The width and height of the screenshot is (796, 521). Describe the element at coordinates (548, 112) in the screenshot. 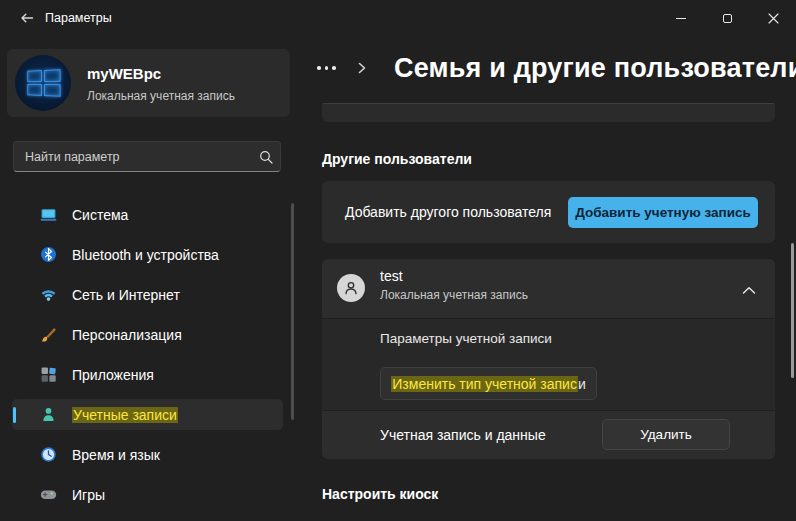

I see `partial-settings-card` at that location.